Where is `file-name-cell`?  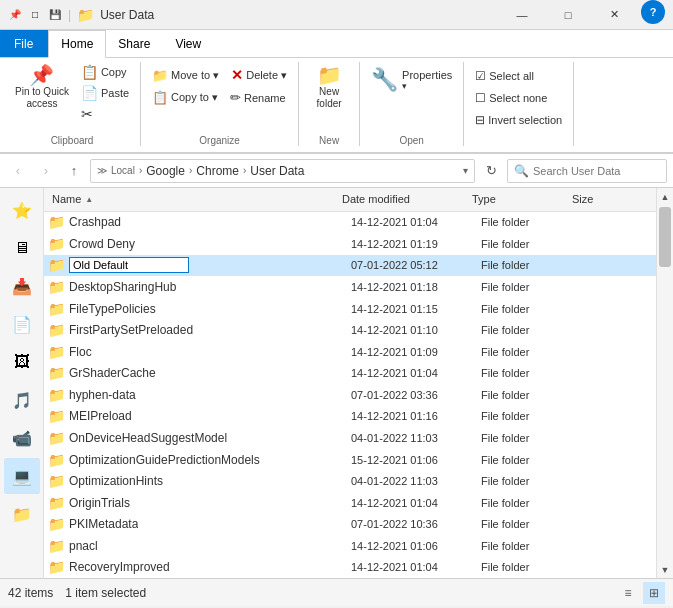 file-name-cell is located at coordinates (208, 265).